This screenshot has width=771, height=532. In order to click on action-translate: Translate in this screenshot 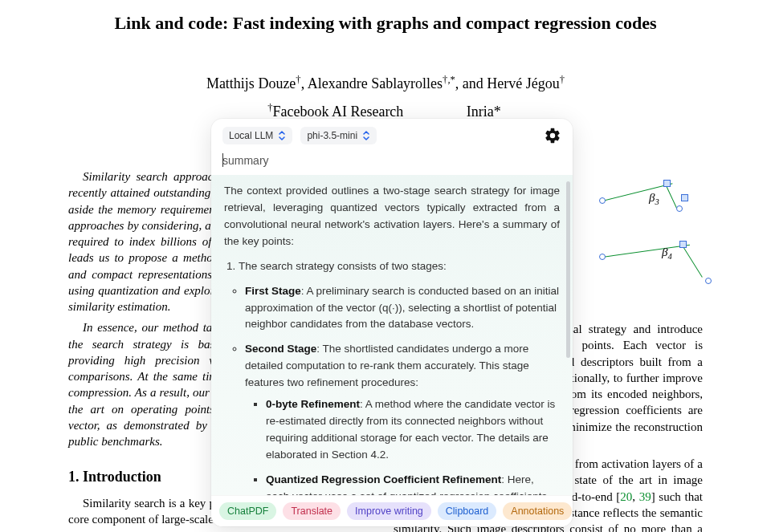, I will do `click(312, 511)`.